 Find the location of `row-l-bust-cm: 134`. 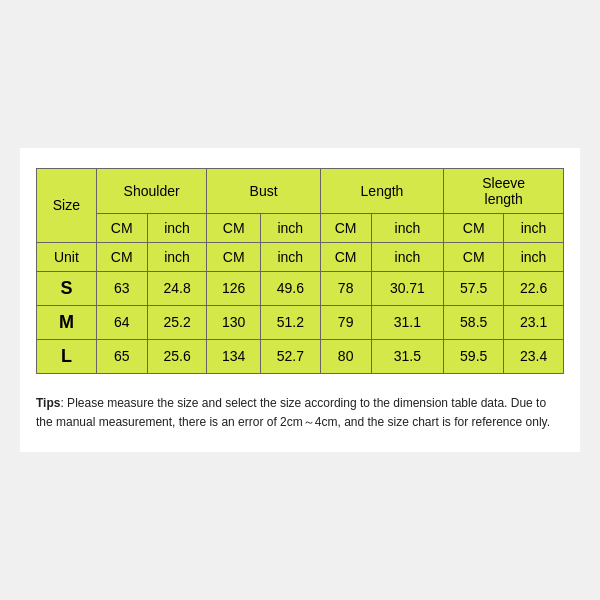

row-l-bust-cm: 134 is located at coordinates (234, 356).